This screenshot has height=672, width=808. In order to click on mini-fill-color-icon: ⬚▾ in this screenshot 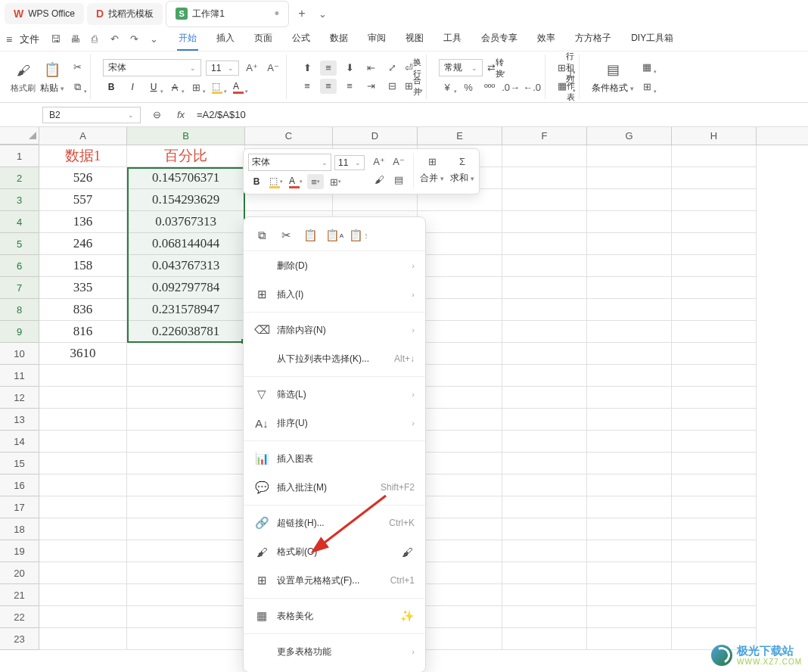, I will do `click(276, 182)`.